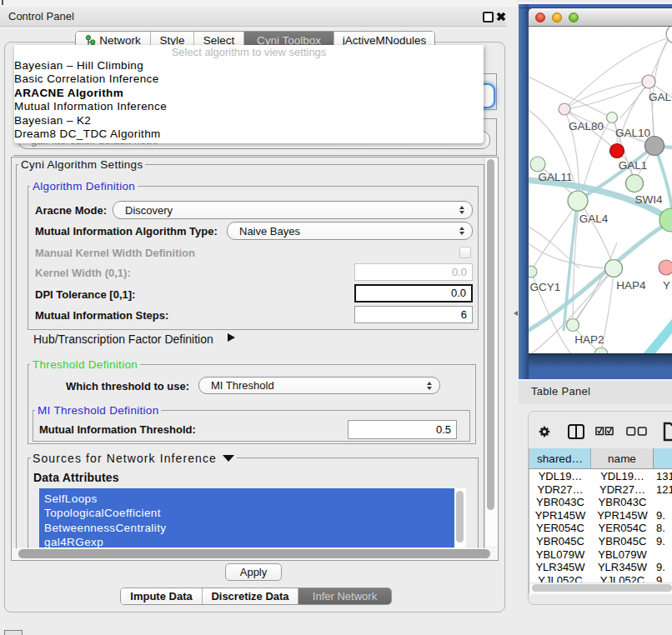 Image resolution: width=672 pixels, height=635 pixels. I want to click on svg-text: GAL80, so click(586, 127).